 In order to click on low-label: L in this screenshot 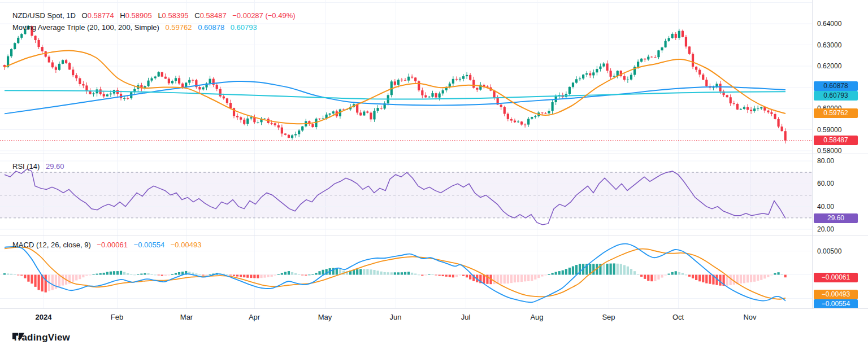, I will do `click(159, 16)`.